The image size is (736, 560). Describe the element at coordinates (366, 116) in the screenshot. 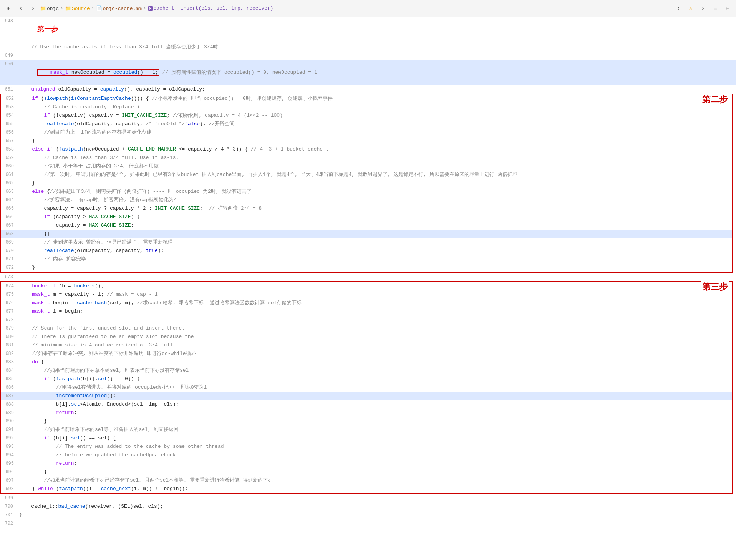

I see `code-line-654: 654 if (!capacity) capacity = INIT_CACHE…` at that location.